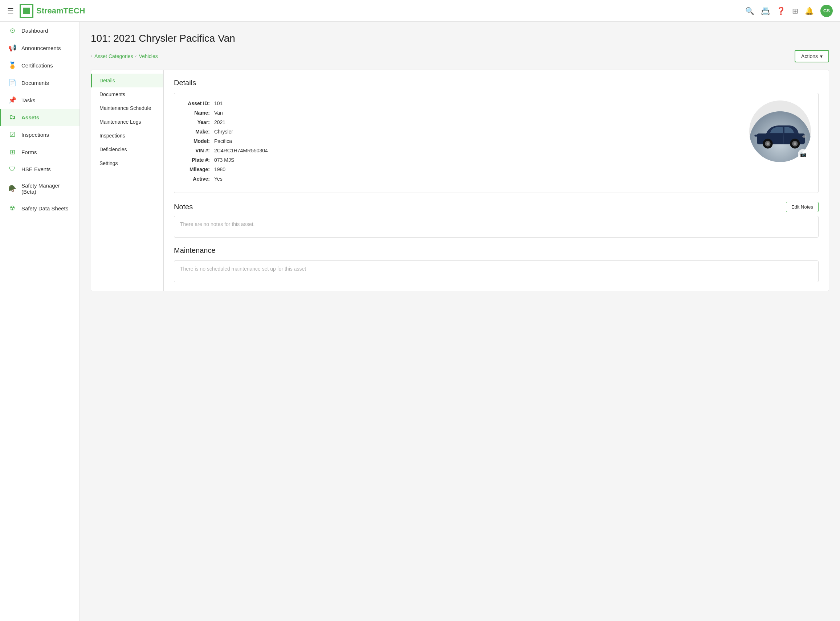 The width and height of the screenshot is (840, 621). What do you see at coordinates (12, 65) in the screenshot?
I see `certifications-icon: 🏅` at bounding box center [12, 65].